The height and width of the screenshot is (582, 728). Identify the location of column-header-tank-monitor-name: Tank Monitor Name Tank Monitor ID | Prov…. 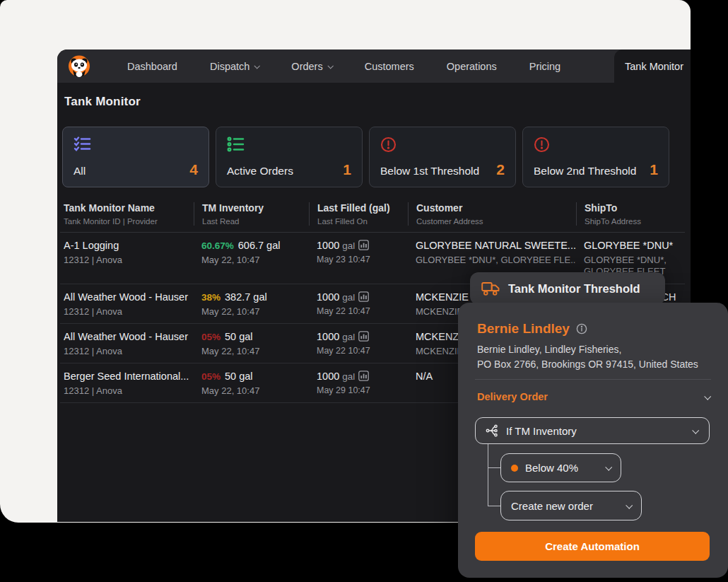
(127, 214).